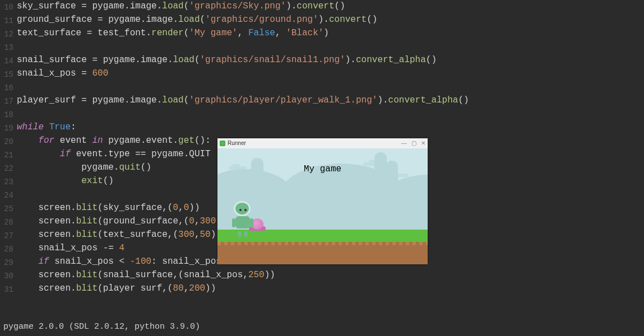 The height and width of the screenshot is (336, 644). I want to click on code-content: ground_surface = pygame.image.load('grap…, so click(331, 20).